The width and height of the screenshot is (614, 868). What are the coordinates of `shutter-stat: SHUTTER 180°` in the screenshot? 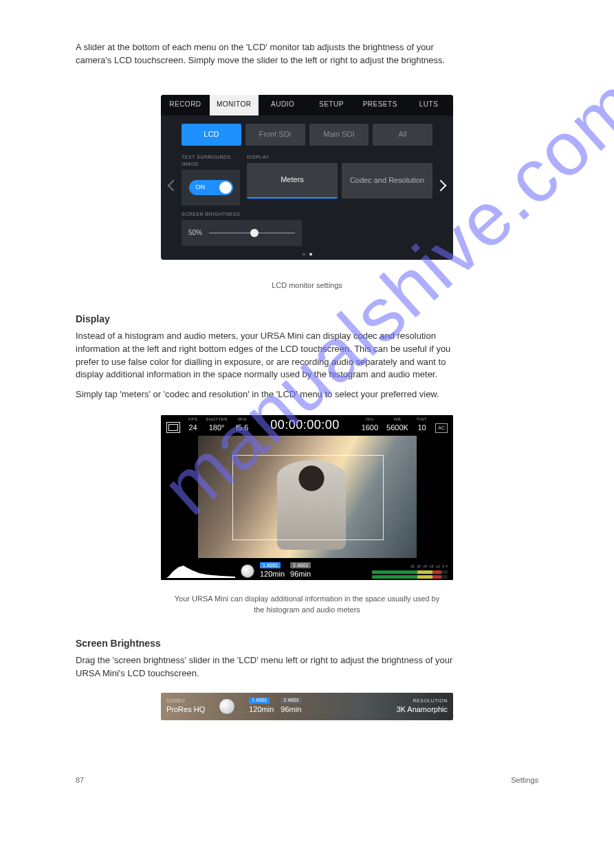 It's located at (217, 425).